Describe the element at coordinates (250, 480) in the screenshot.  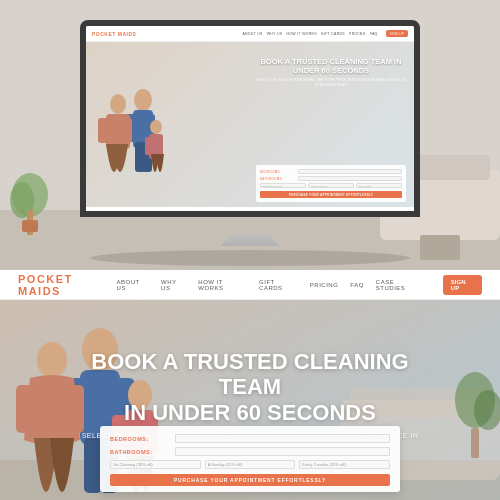
I see `main-cta-button: PURCHASE YOUR APPOINTMENT EFFORTLESSLY` at that location.